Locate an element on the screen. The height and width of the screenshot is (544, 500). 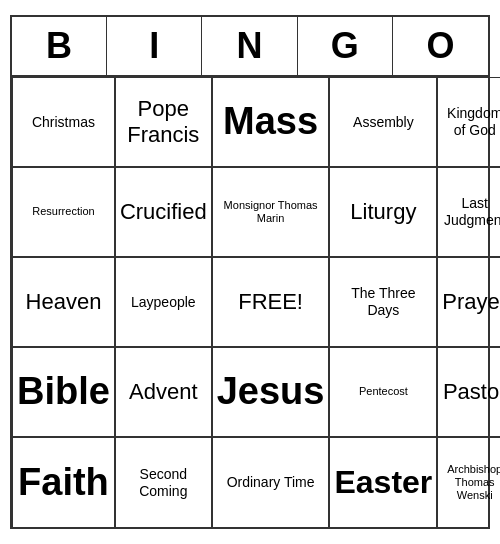
bingo-cell: FREE! is located at coordinates (271, 302).